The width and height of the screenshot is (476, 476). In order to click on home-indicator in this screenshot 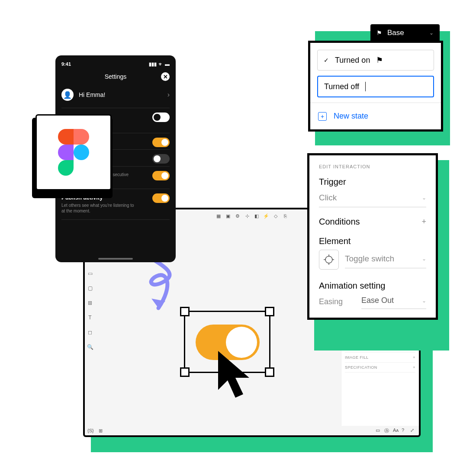, I will do `click(116, 259)`.